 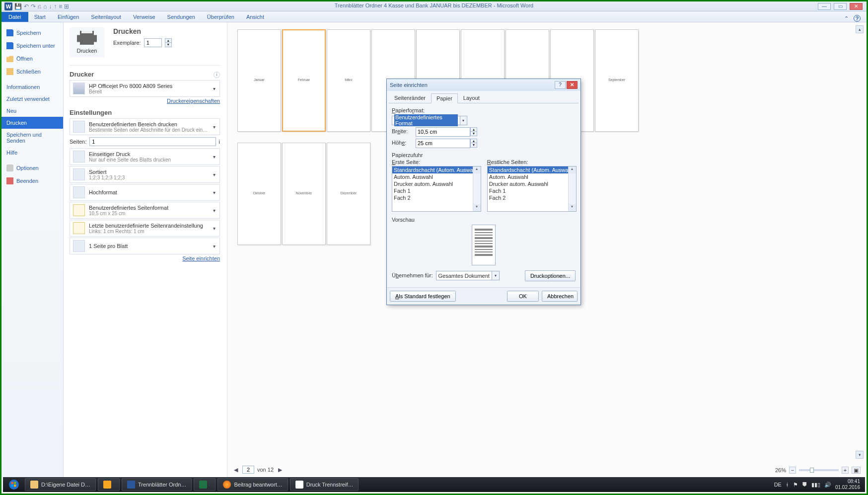 I want to click on close-button: ✕, so click(x=856, y=6).